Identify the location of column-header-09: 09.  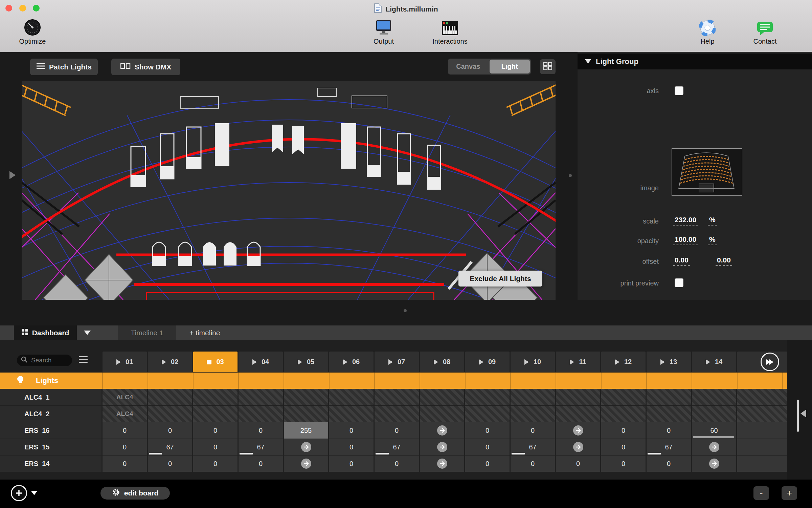
(487, 362).